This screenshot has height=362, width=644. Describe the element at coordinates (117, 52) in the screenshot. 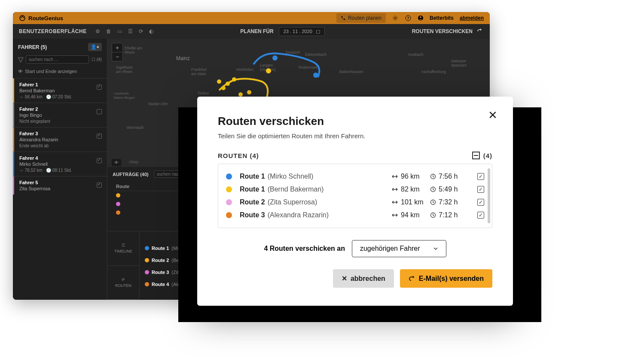

I see `zoom-control: + −` at that location.